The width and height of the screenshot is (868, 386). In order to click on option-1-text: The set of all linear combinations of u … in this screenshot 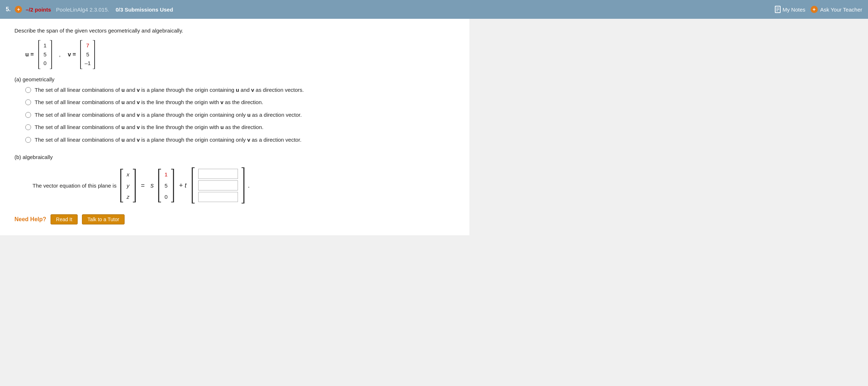, I will do `click(169, 90)`.